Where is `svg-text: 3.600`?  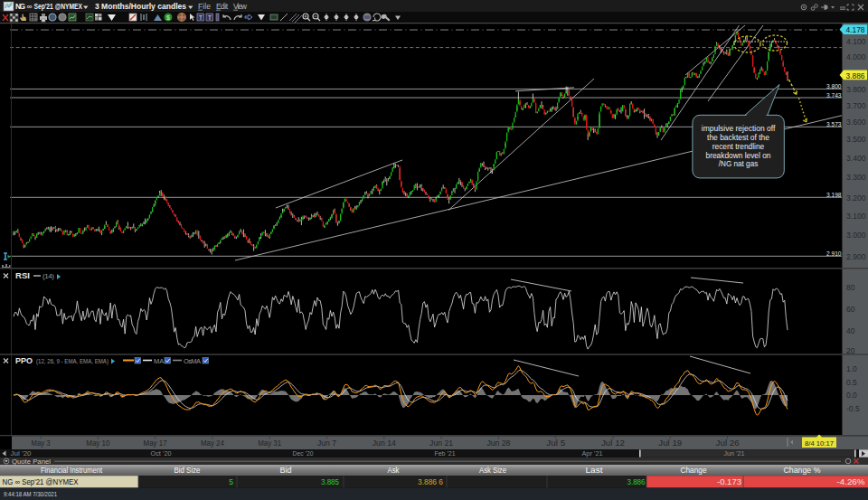
svg-text: 3.600 is located at coordinates (856, 122).